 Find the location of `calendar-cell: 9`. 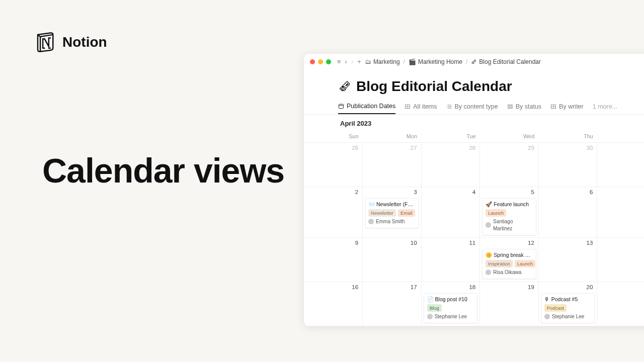

calendar-cell: 9 is located at coordinates (333, 259).